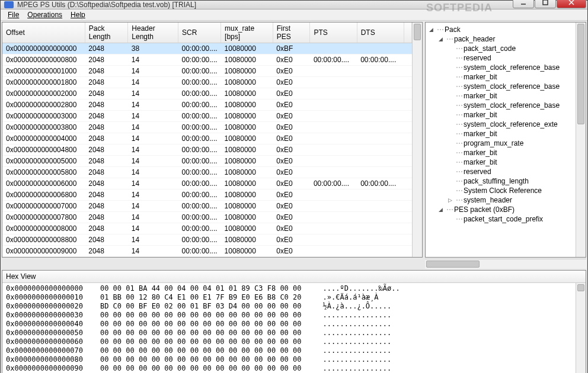 The width and height of the screenshot is (588, 373). I want to click on tree-hscrollbar, so click(506, 264).